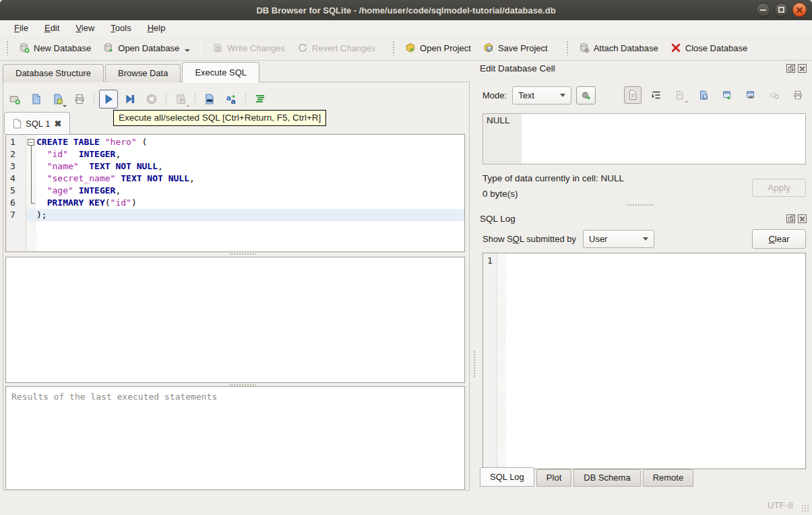 The image size is (812, 515). I want to click on mode-label: Mode:, so click(495, 96).